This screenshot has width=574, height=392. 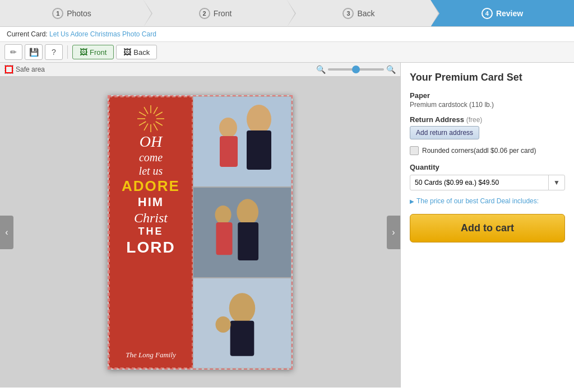 I want to click on wizard-step-photos: 1 Photos, so click(x=72, y=13).